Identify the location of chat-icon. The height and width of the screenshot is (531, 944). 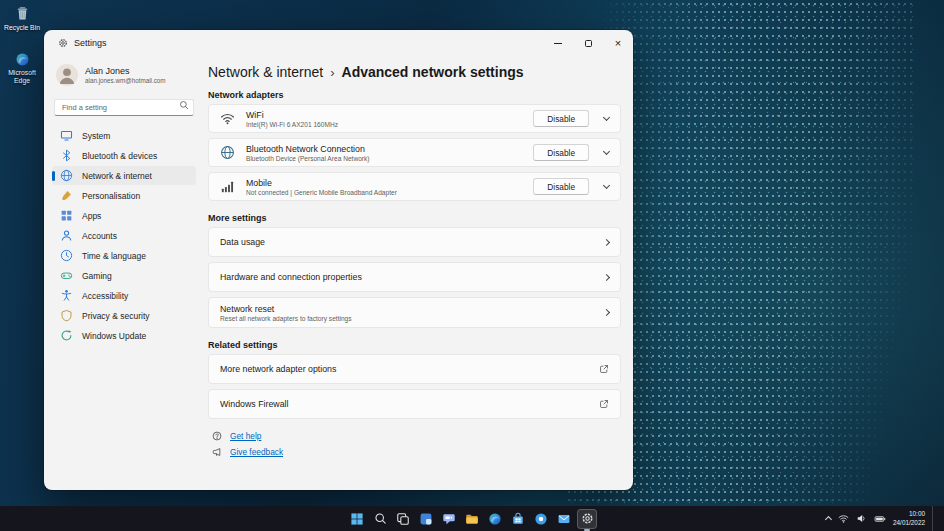
(449, 519).